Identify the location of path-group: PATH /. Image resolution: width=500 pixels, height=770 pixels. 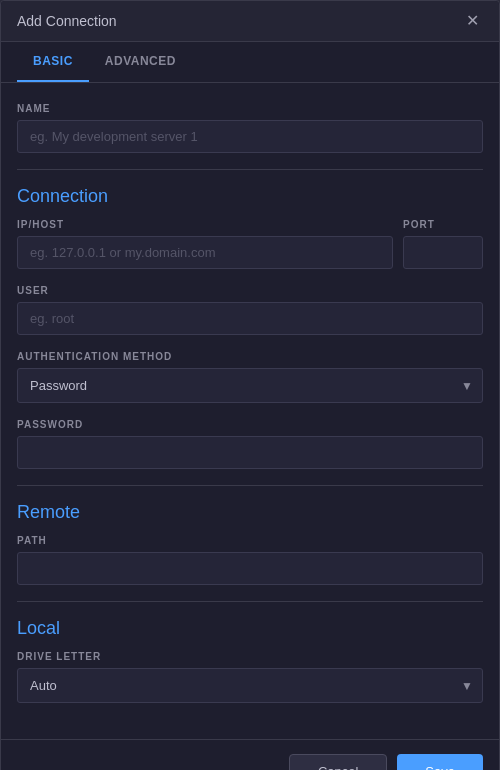
(250, 560).